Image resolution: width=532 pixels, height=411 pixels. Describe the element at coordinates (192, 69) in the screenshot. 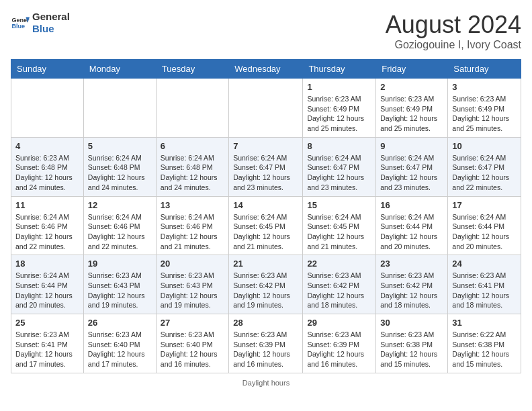

I see `calendar-header-tuesday: Tuesday` at that location.